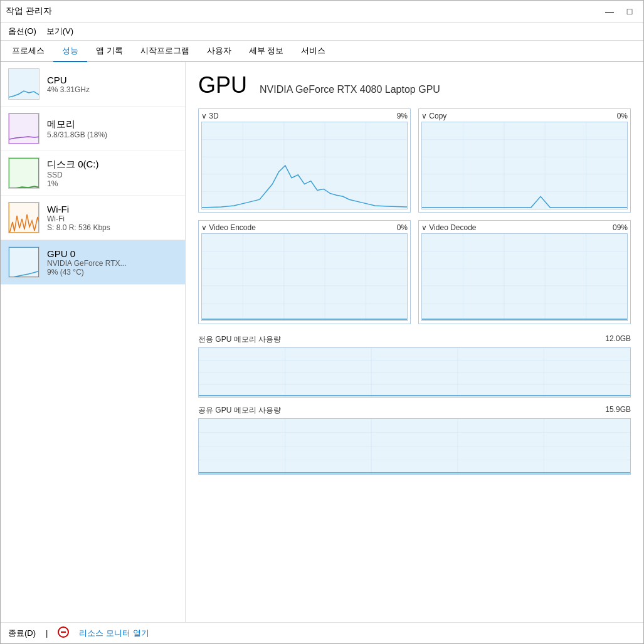 Image resolution: width=644 pixels, height=644 pixels. I want to click on tab-bar: 프로세스 성능 앱 기록 시작프로그램 사용자 세부 정보 서비스, so click(322, 51).